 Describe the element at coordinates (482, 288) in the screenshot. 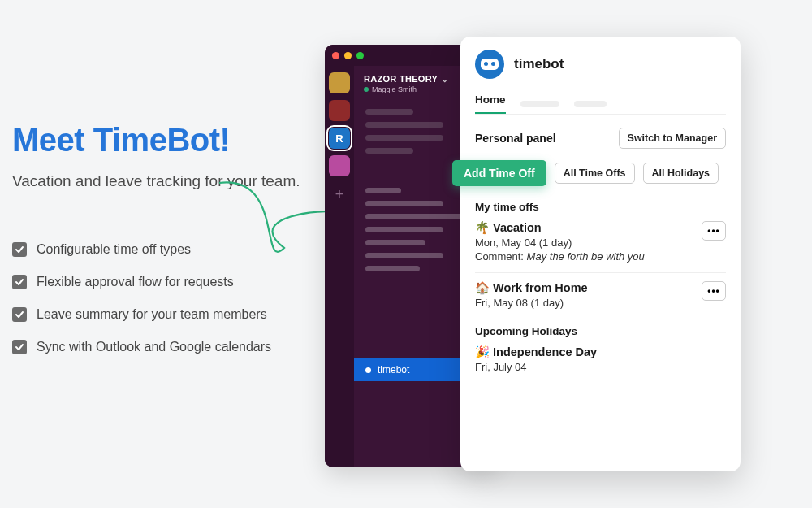

I see `emoji-icon: 🏠` at that location.